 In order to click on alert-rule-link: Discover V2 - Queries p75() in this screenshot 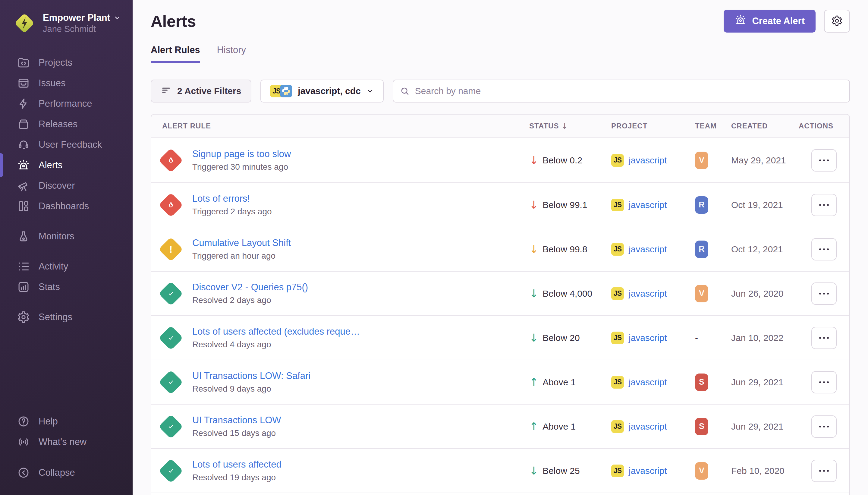, I will do `click(250, 287)`.